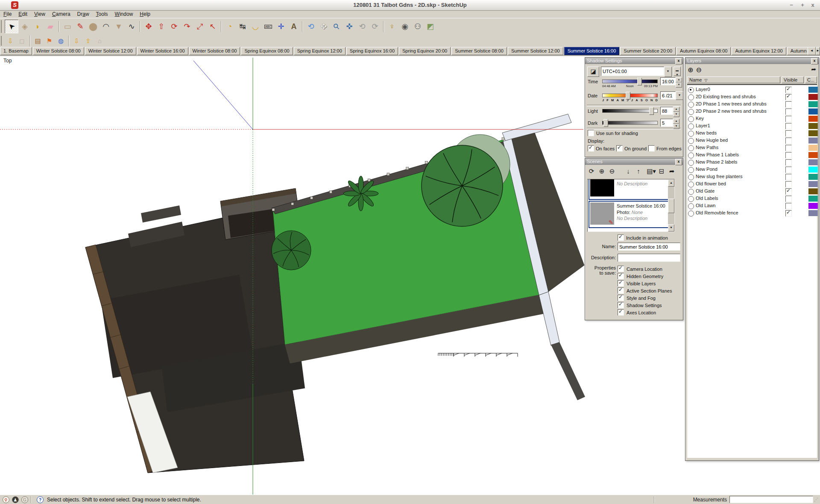 The height and width of the screenshot is (504, 820). Describe the element at coordinates (215, 51) in the screenshot. I see `scene-tab-4: Winter Solstice 08:00` at that location.